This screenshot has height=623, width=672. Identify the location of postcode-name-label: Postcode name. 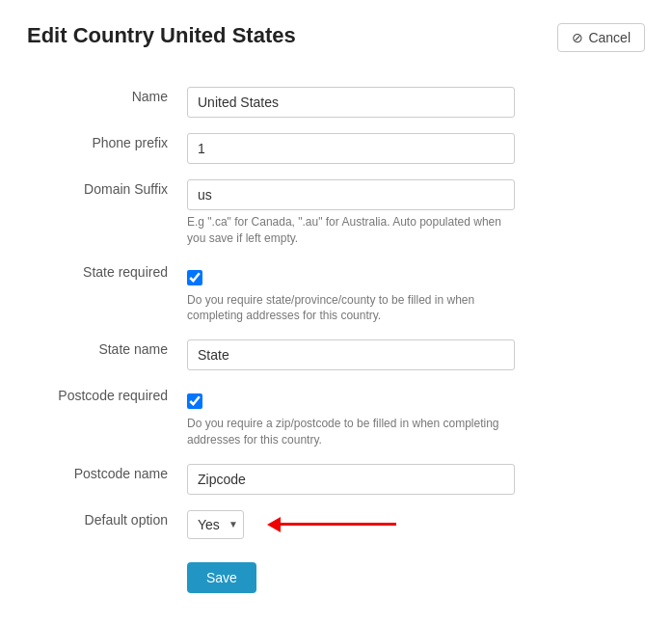
(104, 479).